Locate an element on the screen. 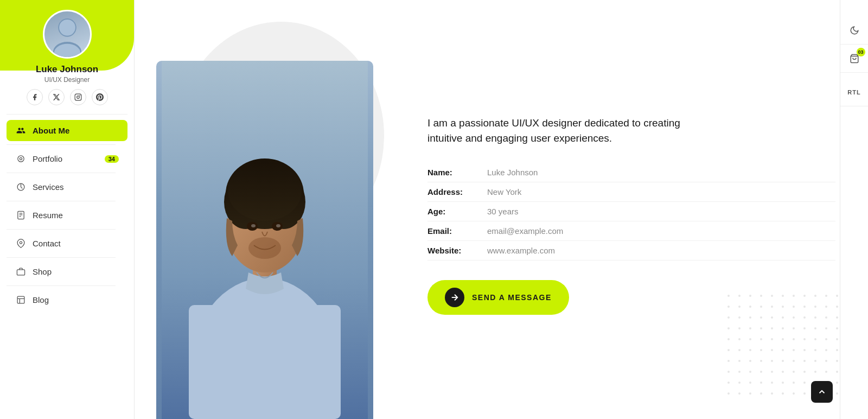 This screenshot has width=868, height=419. scroll-top-button is located at coordinates (822, 392).